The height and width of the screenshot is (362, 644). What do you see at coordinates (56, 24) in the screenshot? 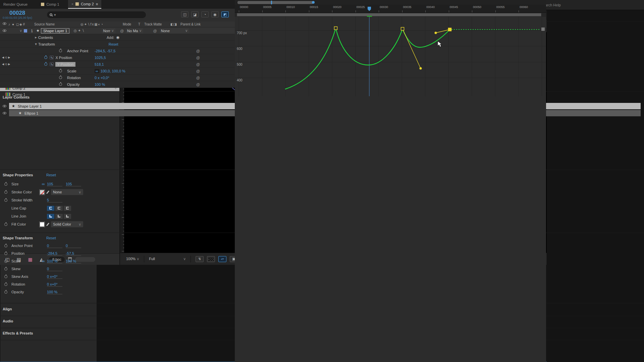
I see `header-source-name: Source Name` at bounding box center [56, 24].